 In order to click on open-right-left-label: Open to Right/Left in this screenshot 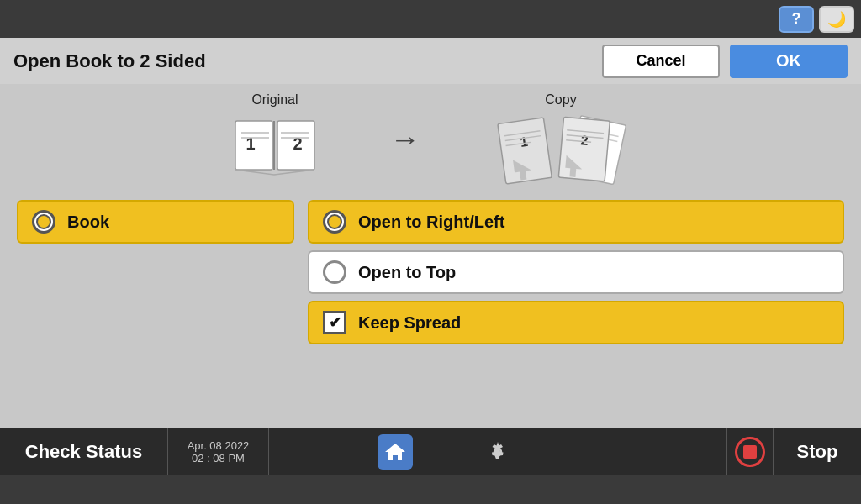, I will do `click(431, 222)`.